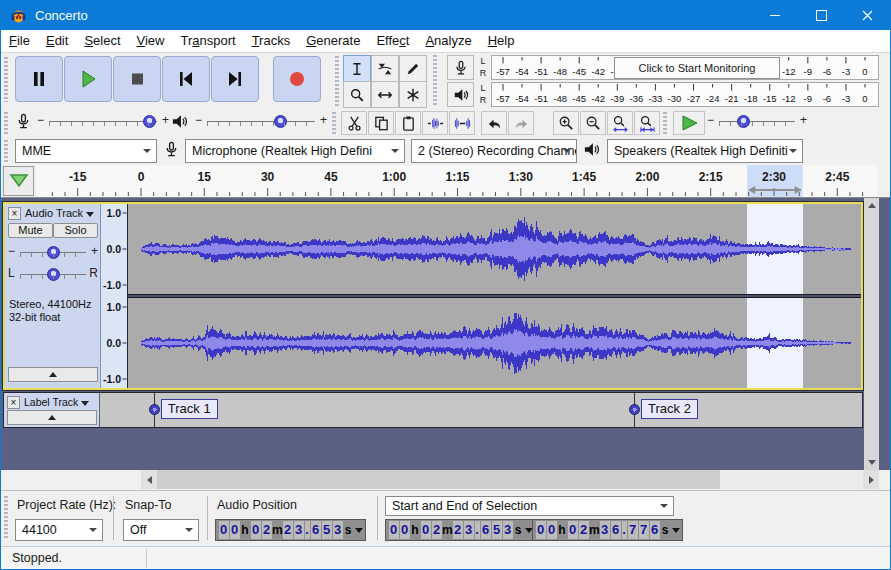 Image resolution: width=891 pixels, height=570 pixels. I want to click on zoom-fit-button, so click(647, 123).